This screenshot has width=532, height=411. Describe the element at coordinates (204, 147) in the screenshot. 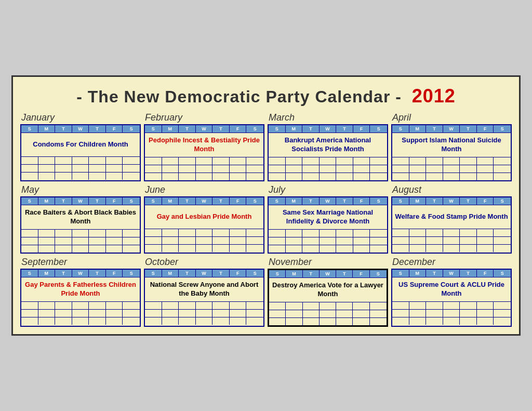

I see `month-block-february: FebruarySMTWTFSPedophile Incest & Bestia…` at that location.